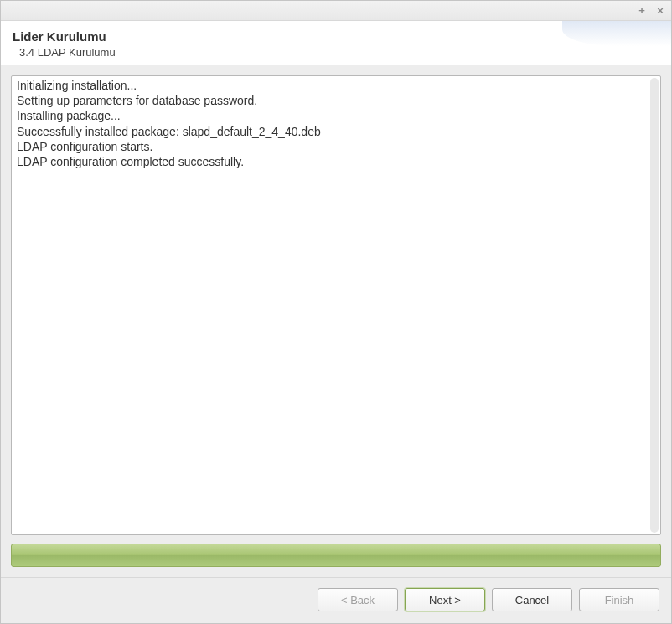 This screenshot has width=672, height=624. What do you see at coordinates (445, 600) in the screenshot?
I see `next-button: Next >` at bounding box center [445, 600].